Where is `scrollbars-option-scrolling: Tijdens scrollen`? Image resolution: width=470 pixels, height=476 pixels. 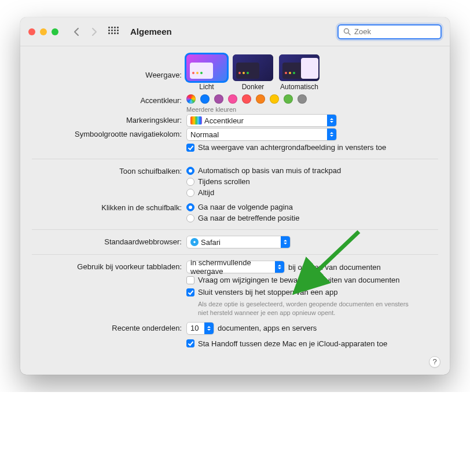
scrollbars-option-scrolling: Tijdens scrollen is located at coordinates (313, 182).